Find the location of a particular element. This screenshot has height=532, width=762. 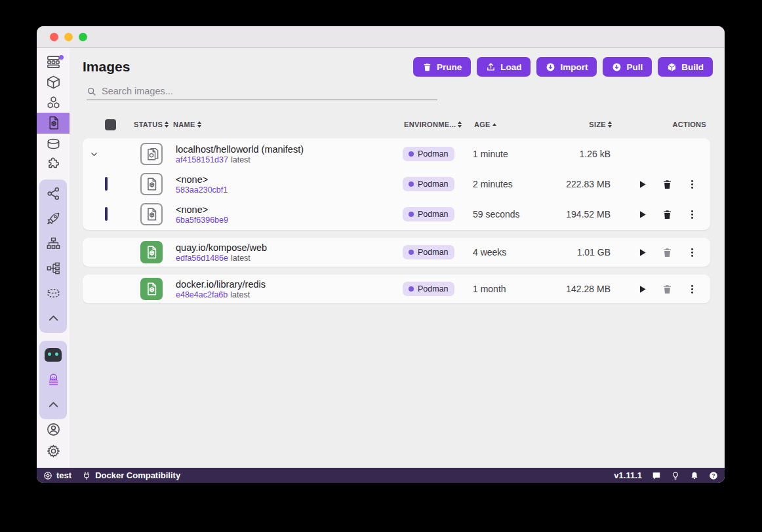

sidebar-item-rocket is located at coordinates (53, 219).